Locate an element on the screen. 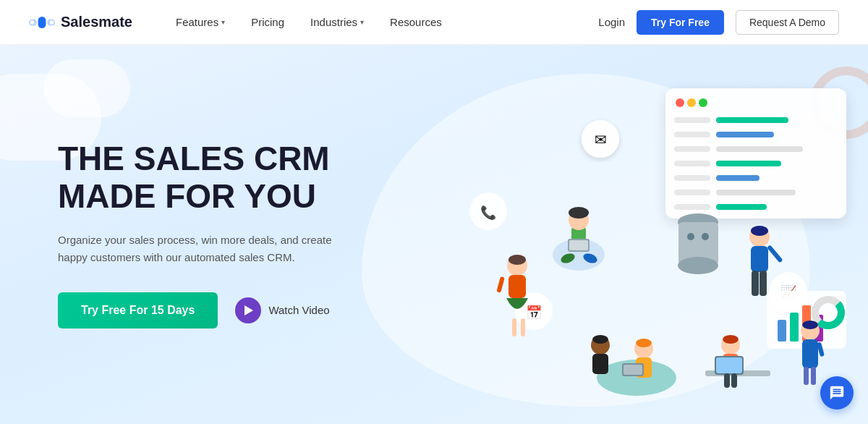  nav-pricing: Pricing is located at coordinates (268, 22).